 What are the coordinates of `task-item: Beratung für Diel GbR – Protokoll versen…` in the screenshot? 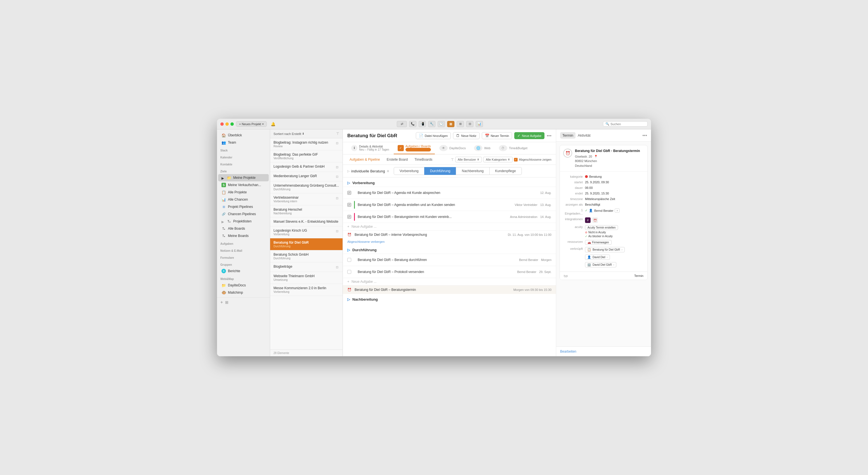 It's located at (450, 272).